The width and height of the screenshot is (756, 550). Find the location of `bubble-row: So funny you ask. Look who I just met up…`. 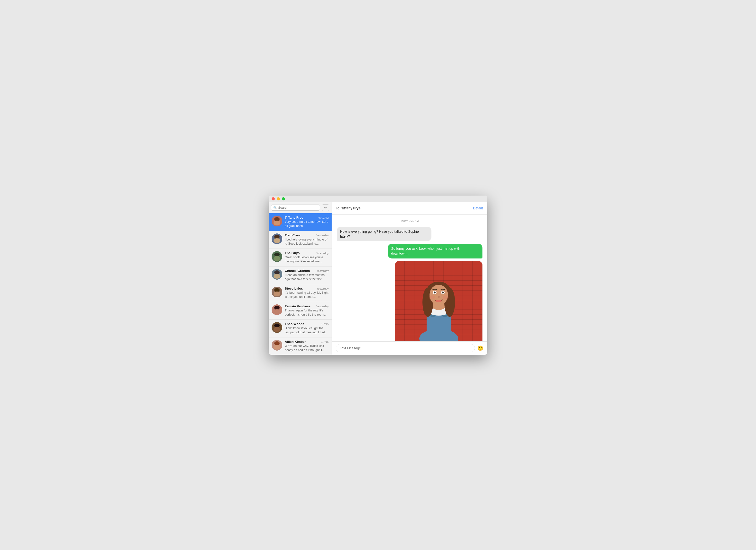

bubble-row: So funny you ask. Look who I just met up… is located at coordinates (409, 251).